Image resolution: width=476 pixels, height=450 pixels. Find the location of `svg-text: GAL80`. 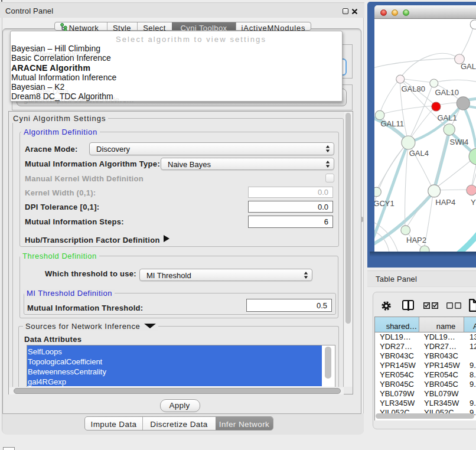

svg-text: GAL80 is located at coordinates (413, 89).